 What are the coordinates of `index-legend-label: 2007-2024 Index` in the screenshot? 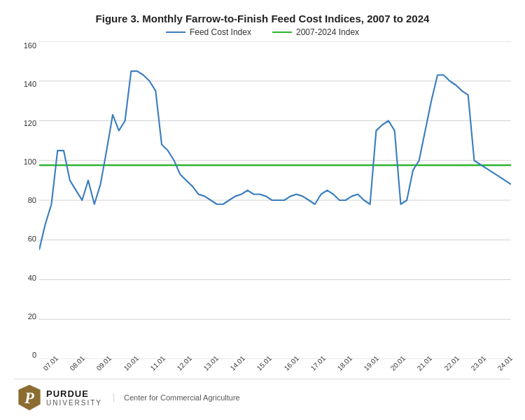 It's located at (328, 32).